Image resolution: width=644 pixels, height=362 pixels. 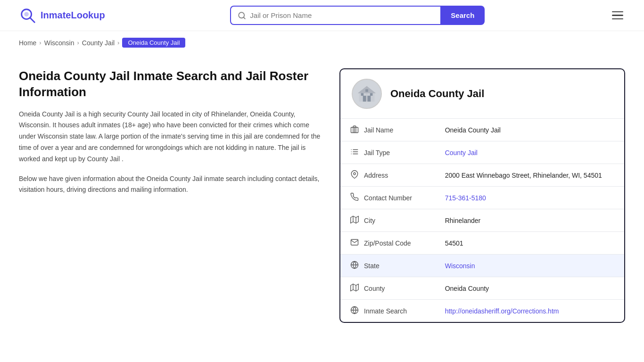 What do you see at coordinates (482, 221) in the screenshot?
I see `table-row: CityRhinelander` at bounding box center [482, 221].